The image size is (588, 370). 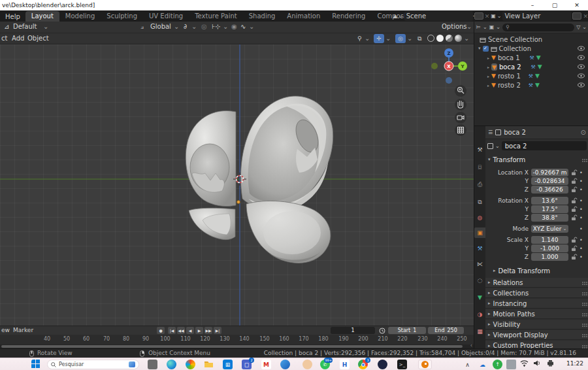 What do you see at coordinates (307, 365) in the screenshot?
I see `hand-app-icon` at bounding box center [307, 365].